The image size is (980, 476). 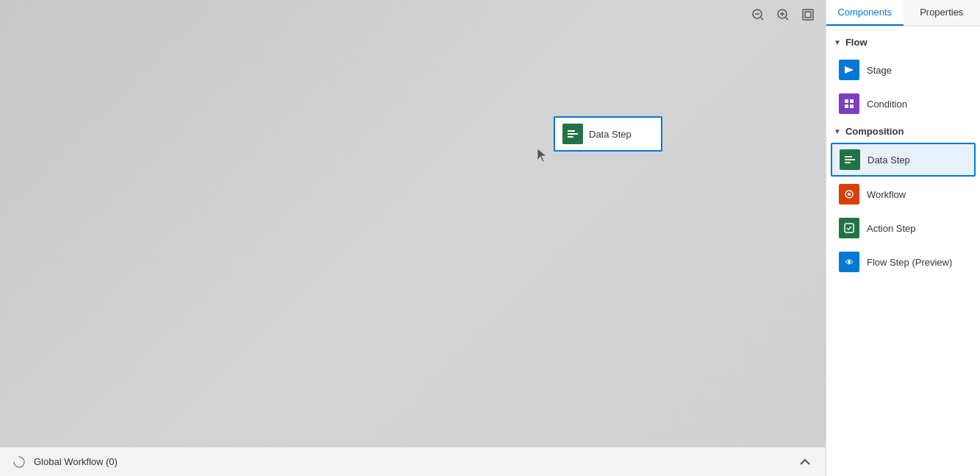 I want to click on status-workflow: Global Workflow (0), so click(x=65, y=462).